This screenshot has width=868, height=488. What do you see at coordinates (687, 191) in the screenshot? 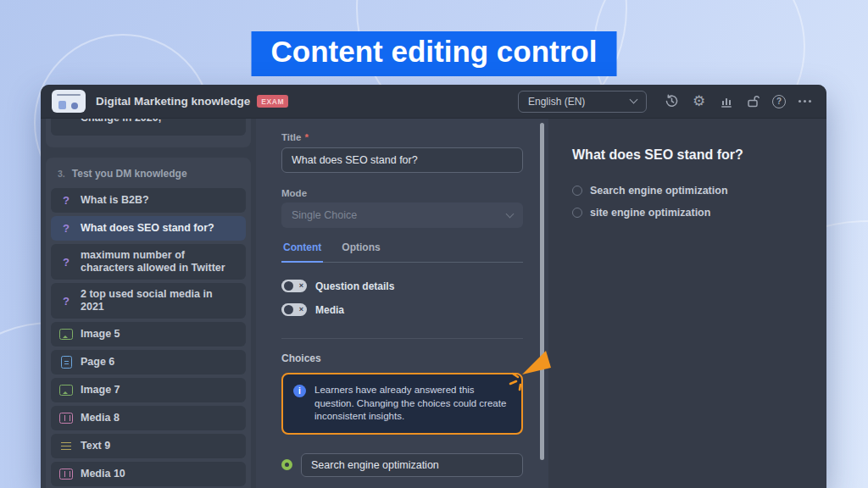
I see `preview-option: Search engine optimization` at bounding box center [687, 191].